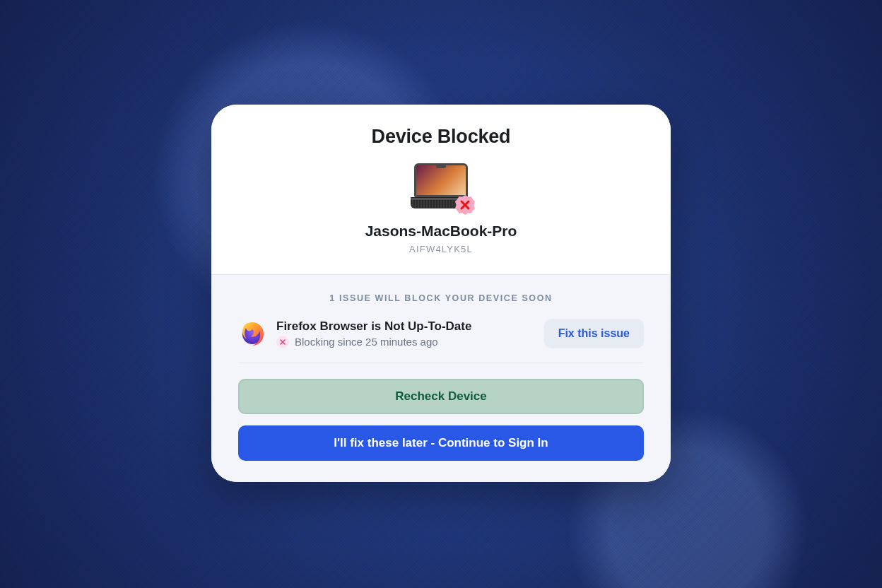  Describe the element at coordinates (406, 342) in the screenshot. I see `issue-status-row: Blocking since 25 minutes ago` at that location.